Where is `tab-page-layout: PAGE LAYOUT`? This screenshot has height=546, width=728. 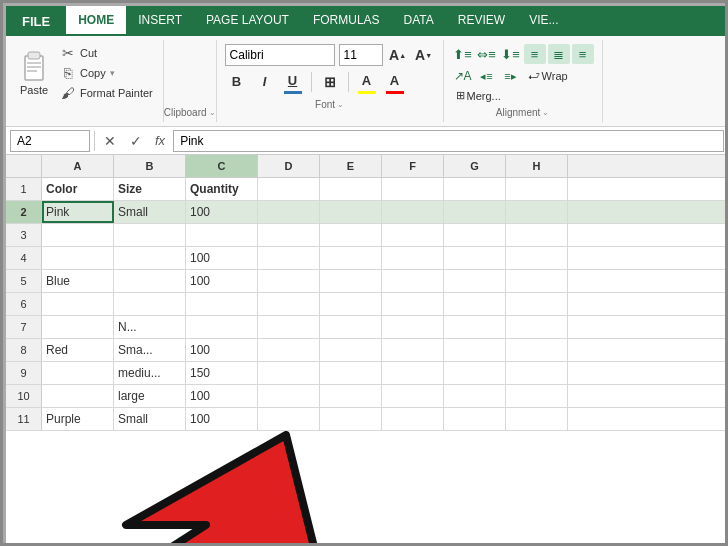 tab-page-layout: PAGE LAYOUT is located at coordinates (248, 21).